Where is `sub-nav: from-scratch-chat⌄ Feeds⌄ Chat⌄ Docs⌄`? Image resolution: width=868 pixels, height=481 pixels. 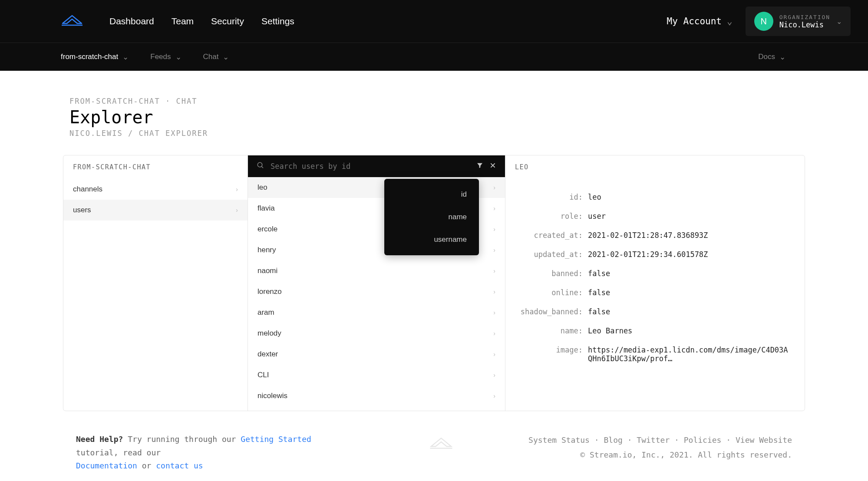
sub-nav: from-scratch-chat⌄ Feeds⌄ Chat⌄ Docs⌄ is located at coordinates (434, 56).